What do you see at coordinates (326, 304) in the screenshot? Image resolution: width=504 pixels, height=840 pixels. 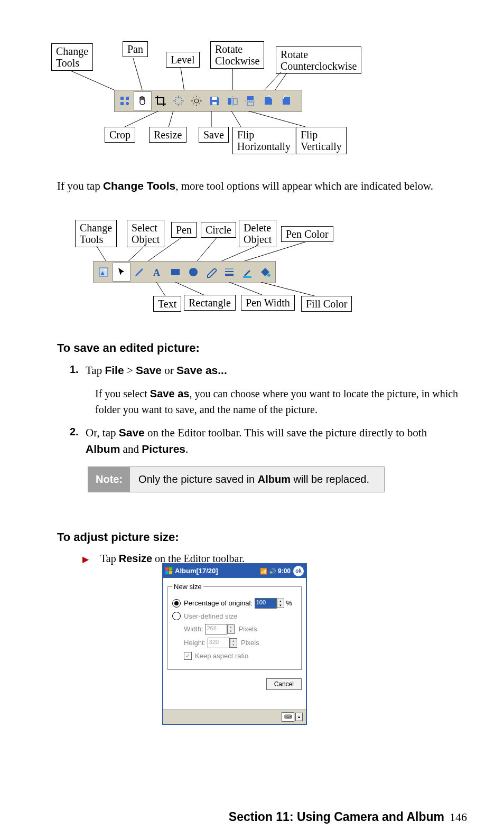 I see `label2-fill-color: Fill Color` at bounding box center [326, 304].